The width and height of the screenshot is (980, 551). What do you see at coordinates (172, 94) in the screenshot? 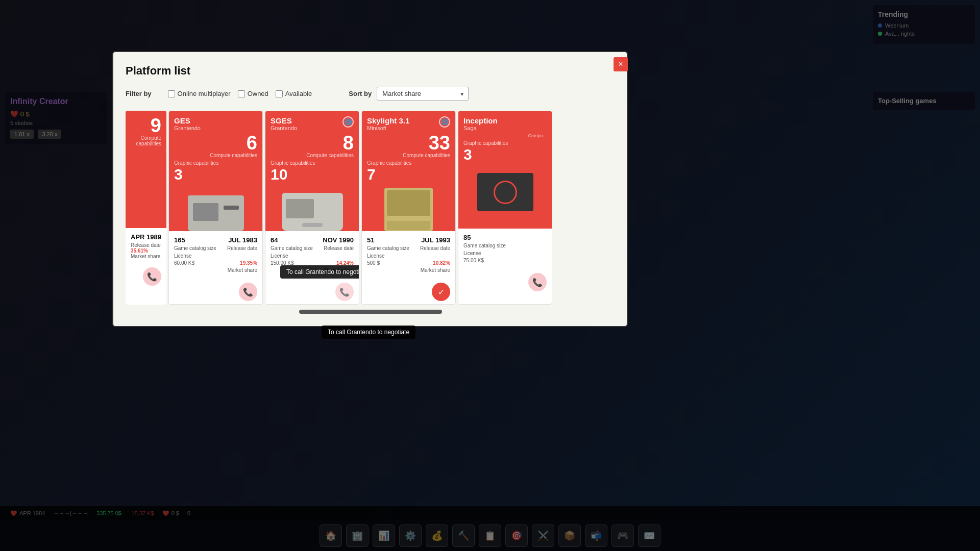
I see `online-multiplayer-checkbox` at bounding box center [172, 94].